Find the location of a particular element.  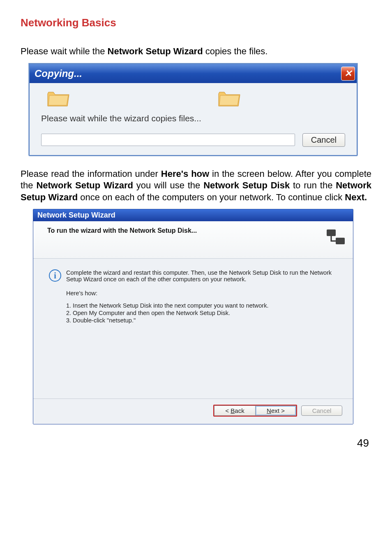

dialog-body: Please wait while the wizard copies file… is located at coordinates (193, 119).